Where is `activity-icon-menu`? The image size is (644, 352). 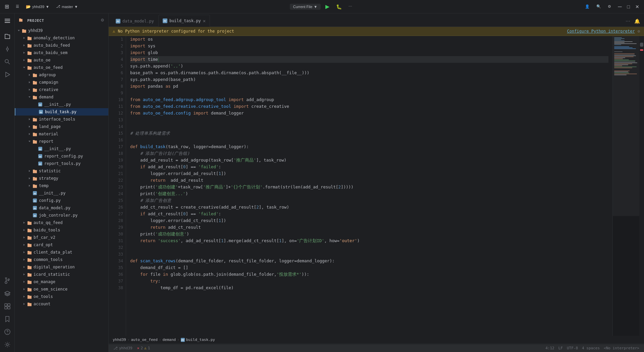
activity-icon-menu is located at coordinates (7, 21).